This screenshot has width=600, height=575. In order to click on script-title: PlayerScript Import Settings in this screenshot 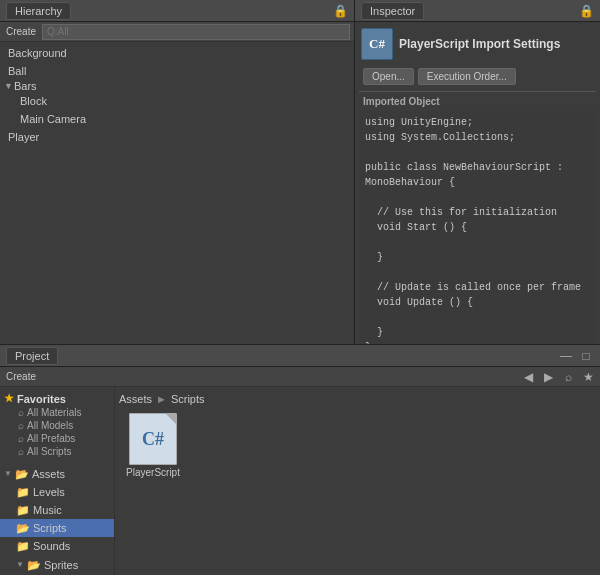, I will do `click(480, 44)`.